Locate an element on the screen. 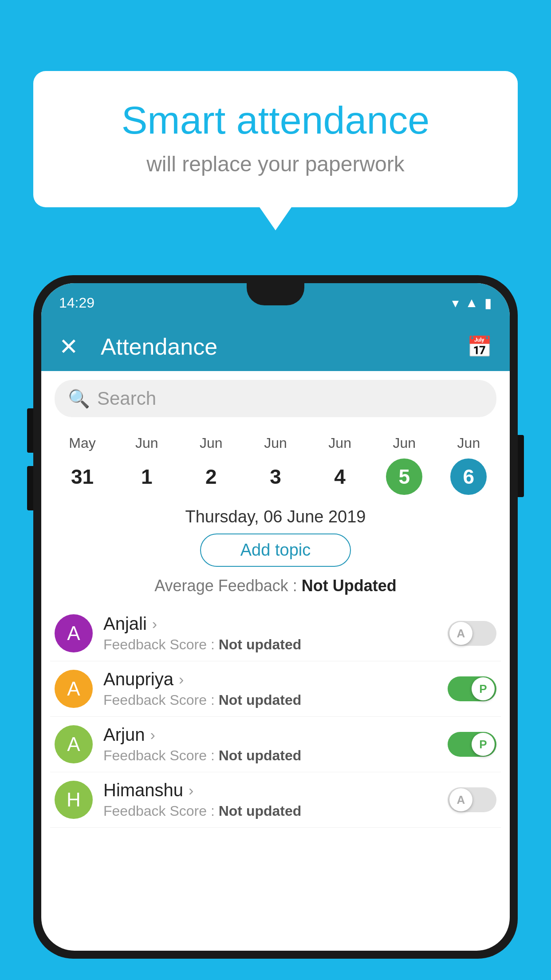 This screenshot has height=980, width=551. student-name-text: Anupriya is located at coordinates (138, 679).